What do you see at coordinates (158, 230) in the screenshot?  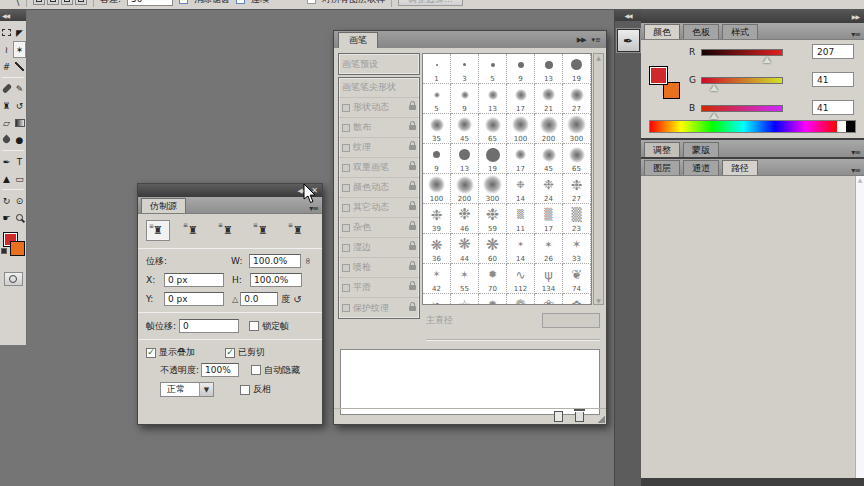 I see `clone-source-1: ≡♜` at bounding box center [158, 230].